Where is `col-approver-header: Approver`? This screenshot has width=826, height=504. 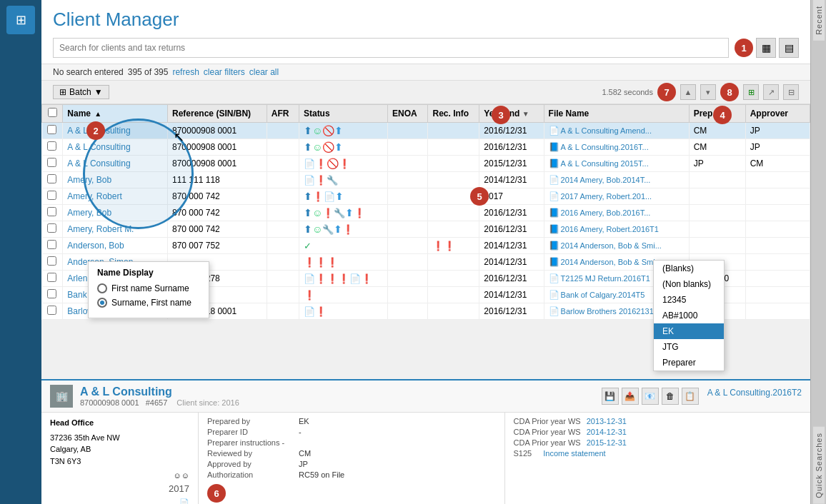 col-approver-header: Approver is located at coordinates (777, 114).